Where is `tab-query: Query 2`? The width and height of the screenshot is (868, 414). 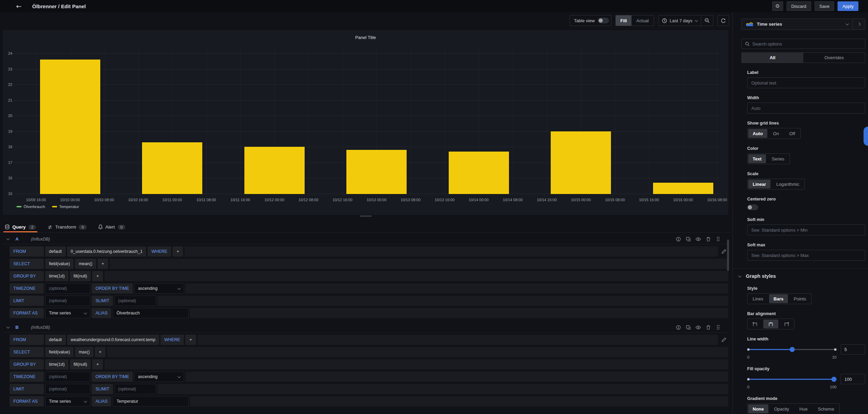
tab-query: Query 2 is located at coordinates (21, 229).